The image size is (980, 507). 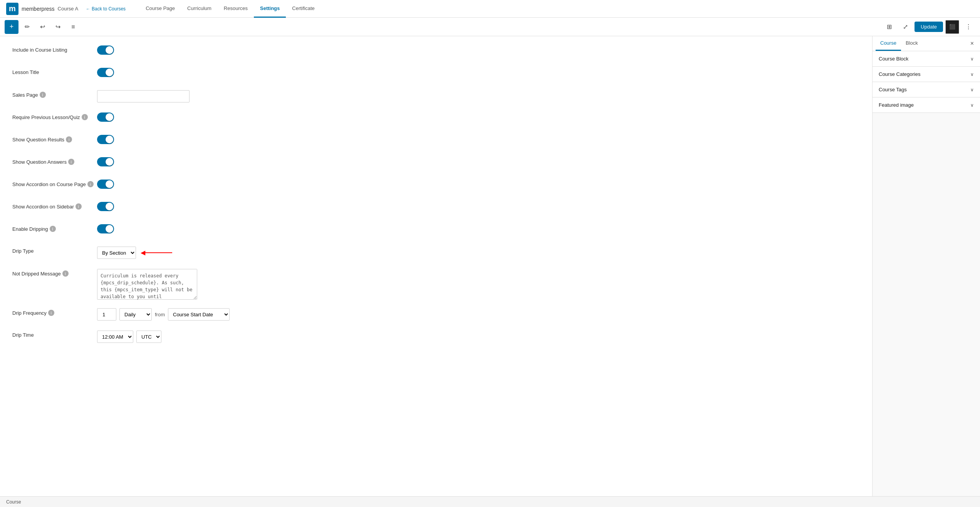 What do you see at coordinates (106, 139) in the screenshot?
I see `show-question-results-toggle` at bounding box center [106, 139].